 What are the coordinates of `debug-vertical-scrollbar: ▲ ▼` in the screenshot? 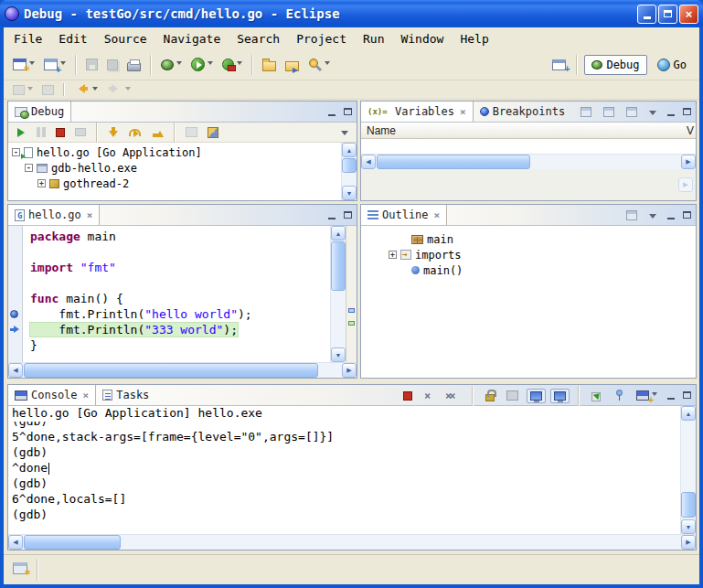 It's located at (349, 172).